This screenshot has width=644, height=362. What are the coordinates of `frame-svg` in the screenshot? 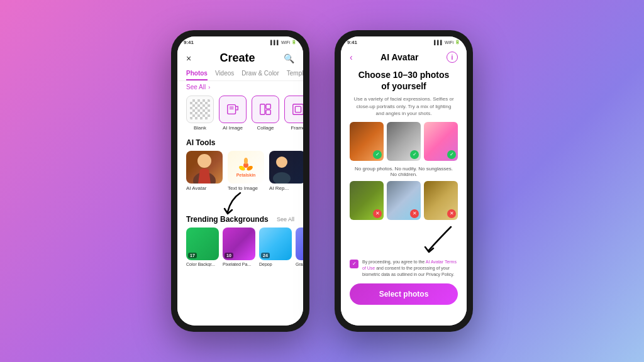 It's located at (297, 109).